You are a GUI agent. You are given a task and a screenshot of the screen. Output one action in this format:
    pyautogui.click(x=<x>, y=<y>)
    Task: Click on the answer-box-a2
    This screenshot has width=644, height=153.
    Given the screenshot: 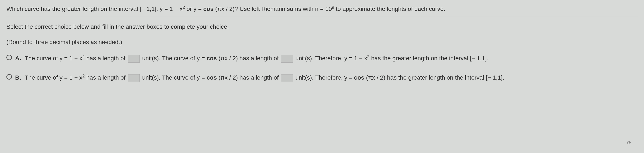 What is the action you would take?
    pyautogui.click(x=287, y=59)
    